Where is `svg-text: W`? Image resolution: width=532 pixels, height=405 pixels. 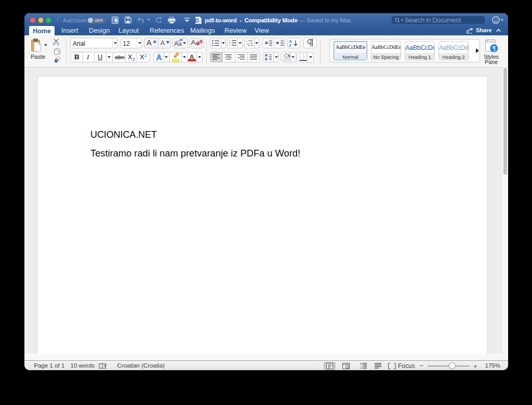 svg-text: W is located at coordinates (197, 20).